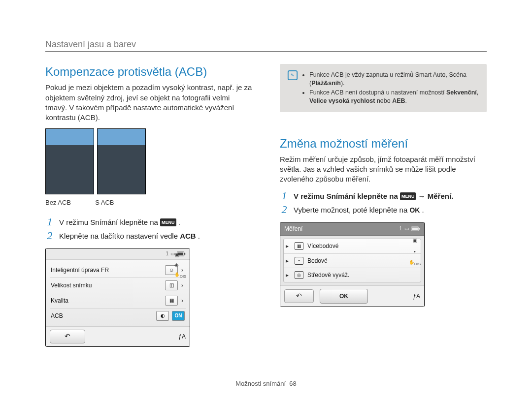 The height and width of the screenshot is (401, 532). What do you see at coordinates (395, 79) in the screenshot?
I see `note-item-1: Funkce ACB je vždy zapnuta u režimů Smar…` at bounding box center [395, 79].